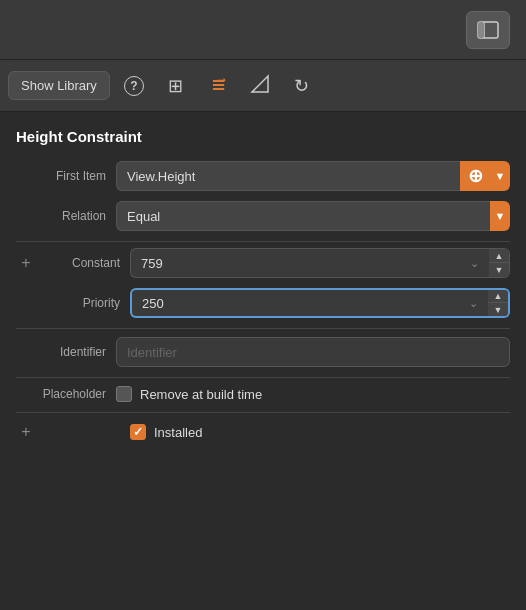 This screenshot has width=526, height=610. Describe the element at coordinates (166, 432) in the screenshot. I see `installed-checkbox-area: ✓ Installed` at that location.